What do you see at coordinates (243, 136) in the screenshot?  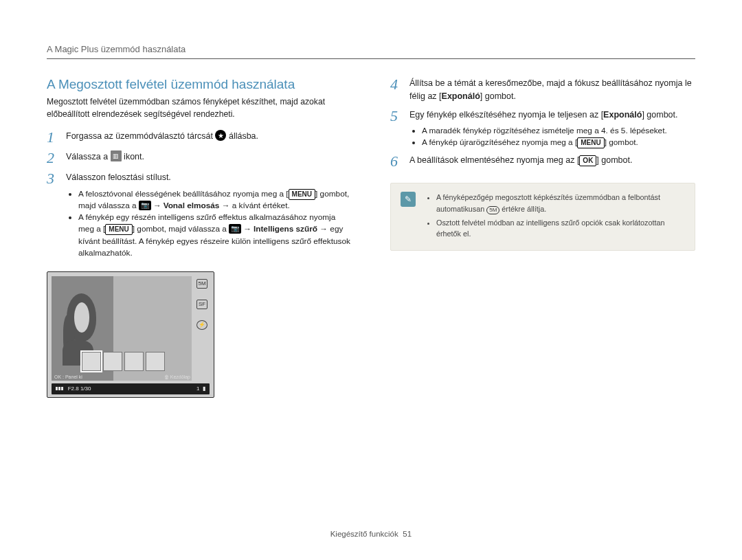 I see `text: állásba.` at bounding box center [243, 136].